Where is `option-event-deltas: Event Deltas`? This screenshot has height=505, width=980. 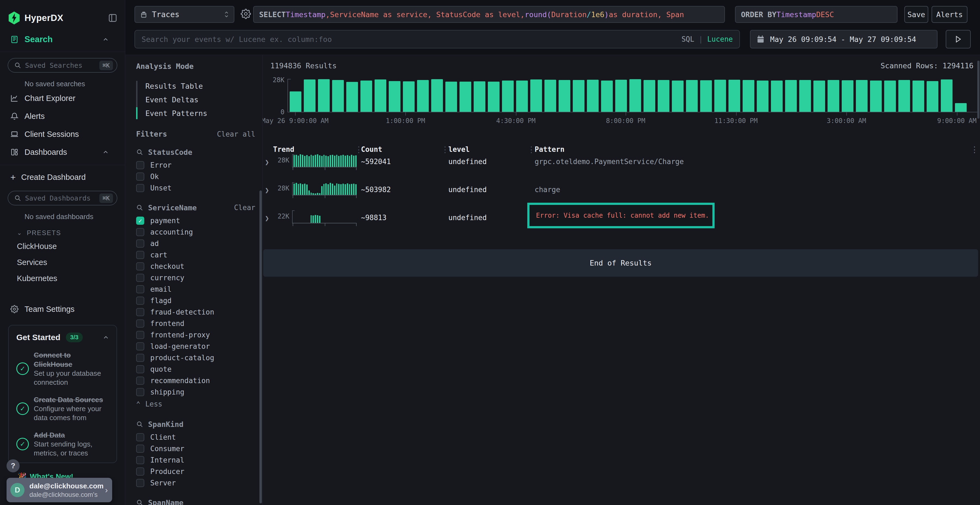 option-event-deltas: Event Deltas is located at coordinates (200, 100).